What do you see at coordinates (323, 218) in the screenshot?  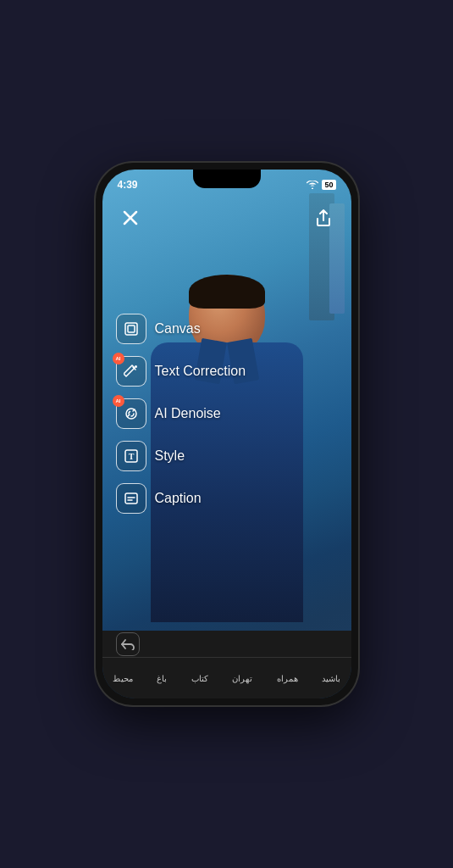 I see `share-button` at bounding box center [323, 218].